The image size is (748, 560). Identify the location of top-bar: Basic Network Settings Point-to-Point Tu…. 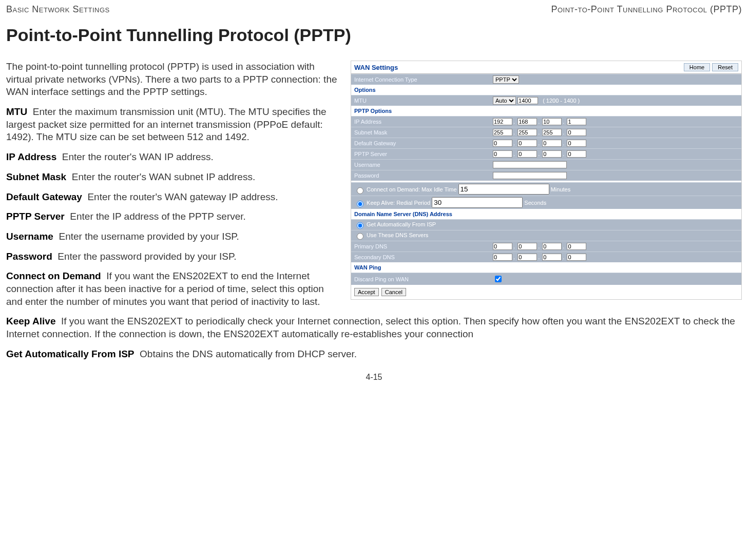
(374, 9).